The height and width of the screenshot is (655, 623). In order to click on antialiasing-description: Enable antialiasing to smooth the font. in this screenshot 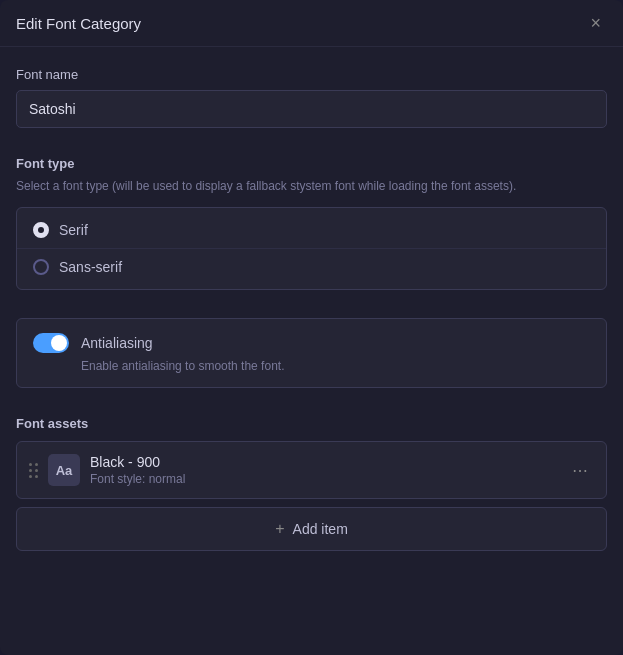, I will do `click(312, 366)`.